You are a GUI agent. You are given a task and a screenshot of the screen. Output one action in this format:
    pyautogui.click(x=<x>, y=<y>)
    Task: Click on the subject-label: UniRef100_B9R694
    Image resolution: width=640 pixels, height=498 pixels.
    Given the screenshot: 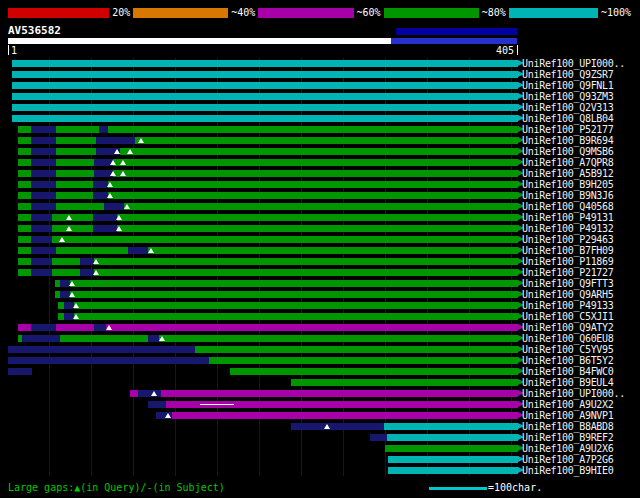 What is the action you would take?
    pyautogui.click(x=568, y=140)
    